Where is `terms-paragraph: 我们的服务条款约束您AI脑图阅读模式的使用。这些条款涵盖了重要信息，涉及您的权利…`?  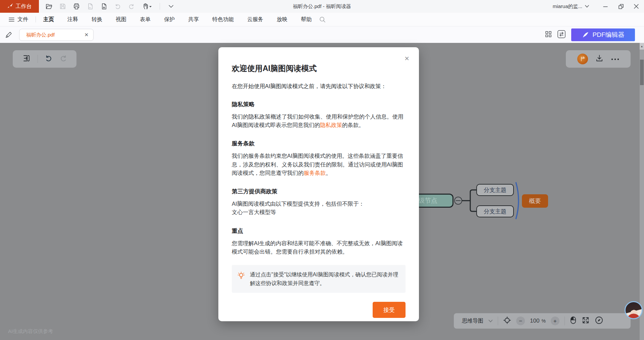 terms-paragraph: 我们的服务条款约束您AI脑图阅读模式的使用。这些条款涵盖了重要信息，涉及您的权利… is located at coordinates (319, 164).